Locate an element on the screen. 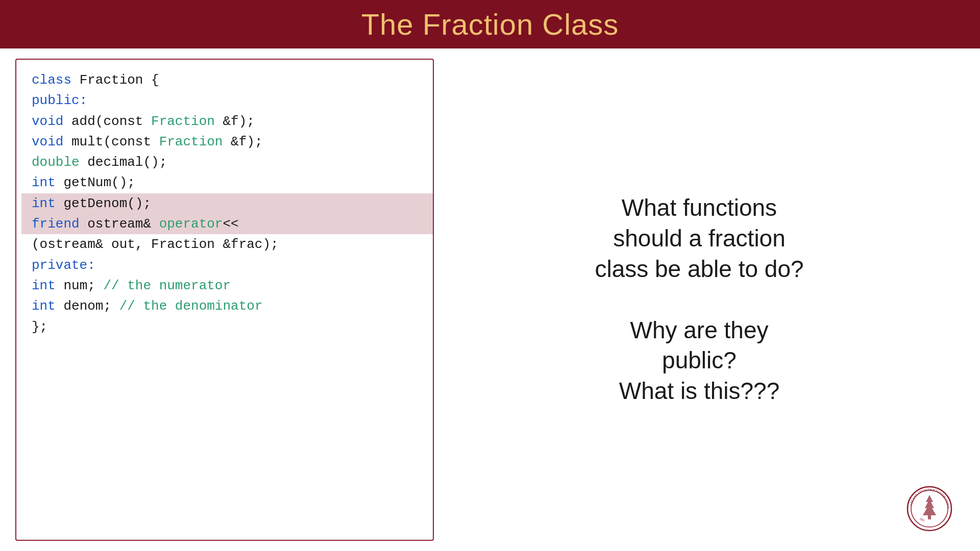 The image size is (980, 551). code-line-line9: (ostream& out, Fraction &frac); is located at coordinates (225, 244).